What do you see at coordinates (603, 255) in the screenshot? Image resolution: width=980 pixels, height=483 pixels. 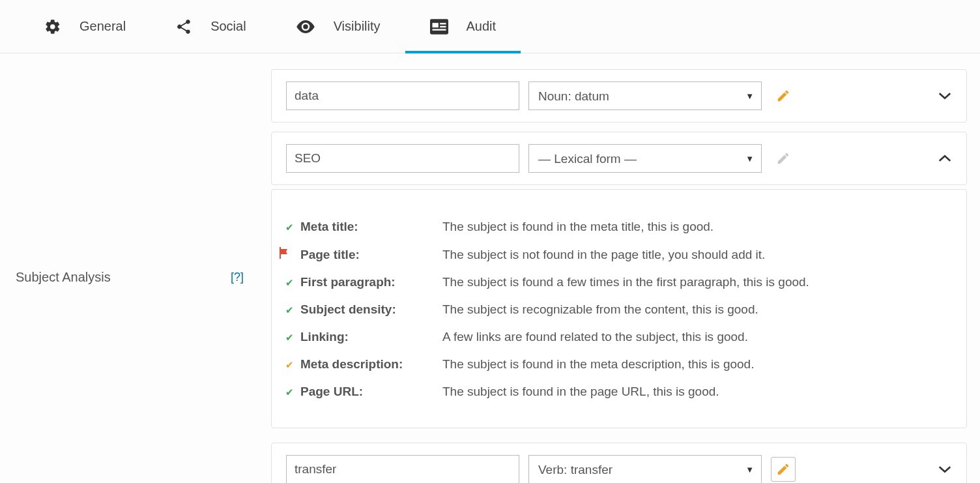 I see `detail-text: The subject is not found in the page tit…` at bounding box center [603, 255].